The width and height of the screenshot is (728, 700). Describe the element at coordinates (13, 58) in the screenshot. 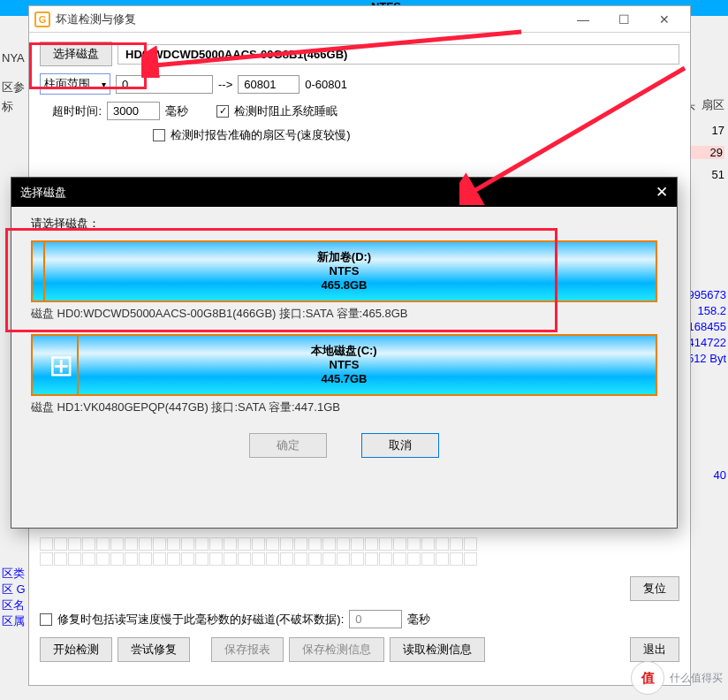

I see `side-left: NYA` at that location.